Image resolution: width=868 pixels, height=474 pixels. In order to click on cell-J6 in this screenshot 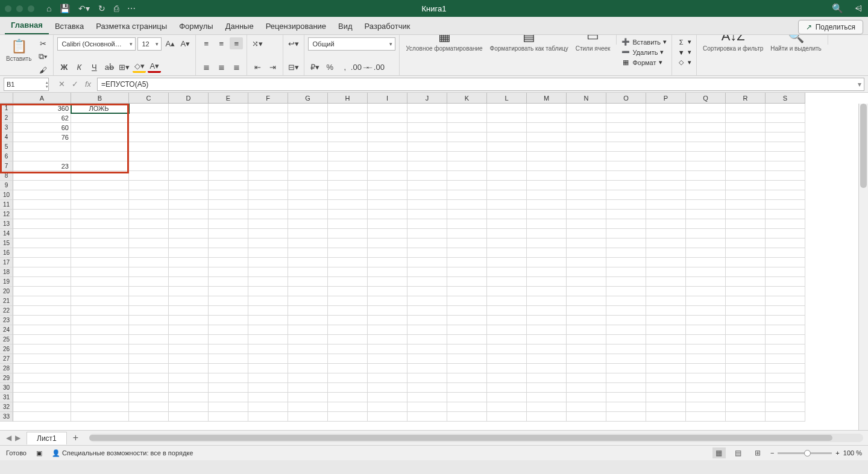, I will do `click(427, 157)`.